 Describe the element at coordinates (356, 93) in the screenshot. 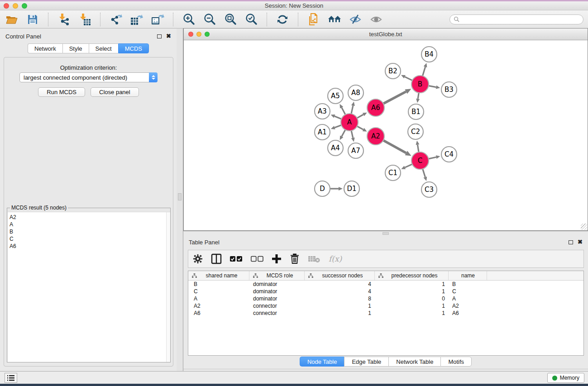

I see `graph-node-A8: A8` at that location.